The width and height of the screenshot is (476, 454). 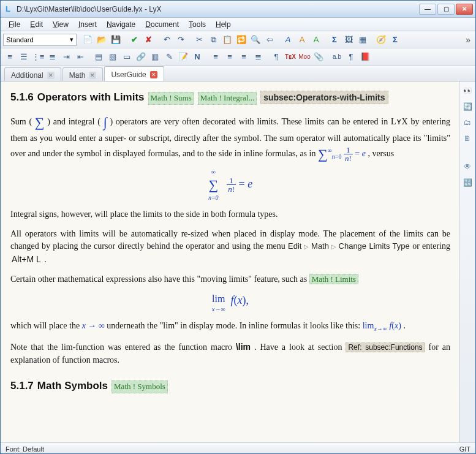 I want to click on toggle-math-toolbar-icon: Σ, so click(x=395, y=40).